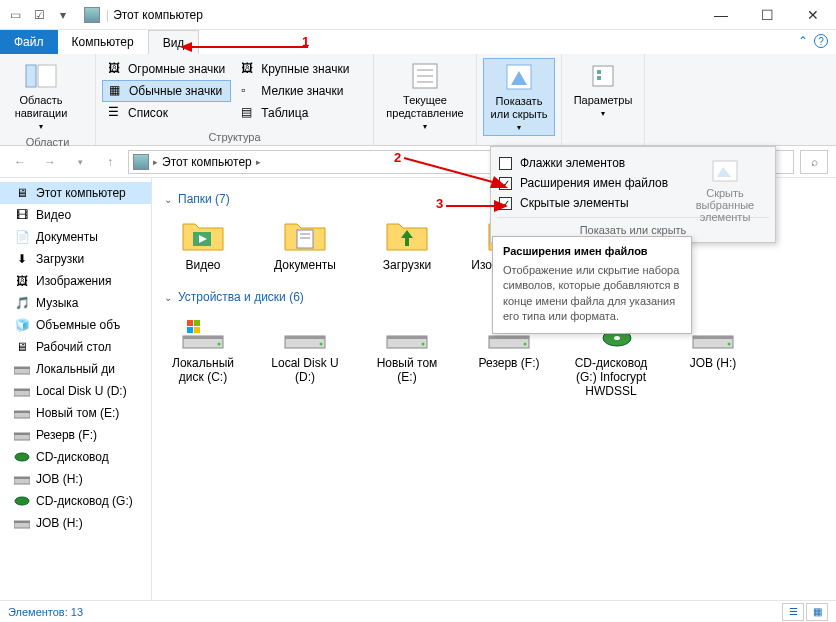 Image resolution: width=836 pixels, height=622 pixels. Describe the element at coordinates (110, 162) in the screenshot. I see `up-button: ↑` at that location.